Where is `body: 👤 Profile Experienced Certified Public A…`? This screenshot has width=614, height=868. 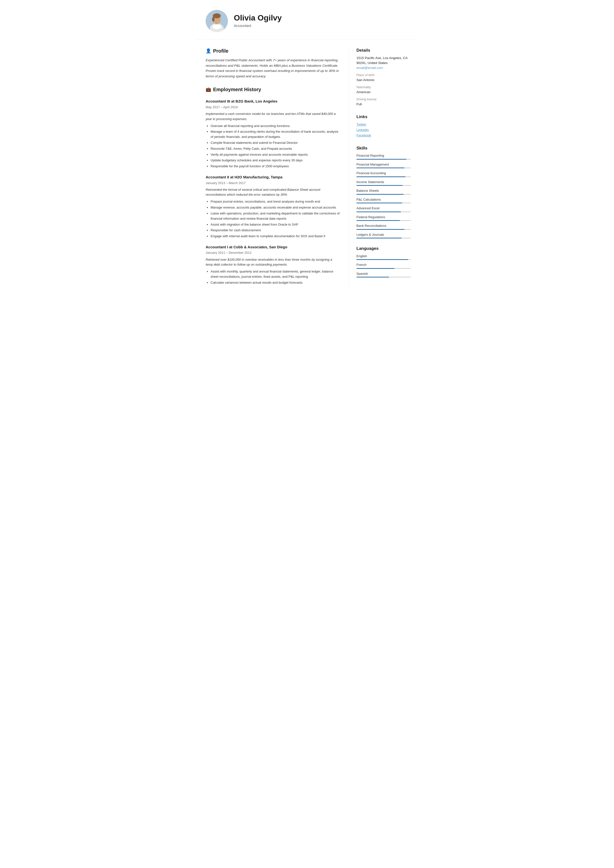
body: 👤 Profile Experienced Certified Public A… is located at coordinates (307, 163).